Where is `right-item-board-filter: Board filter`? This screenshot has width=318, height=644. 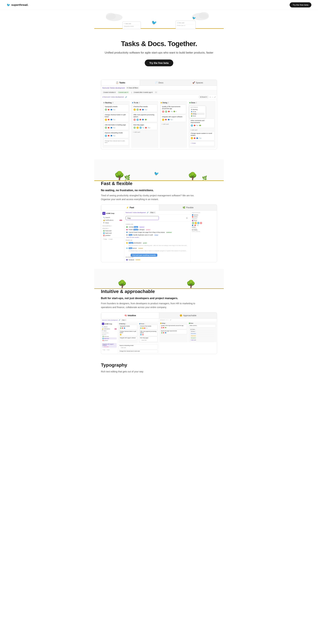
right-item-board-filter: Board filter is located at coordinates (202, 334).